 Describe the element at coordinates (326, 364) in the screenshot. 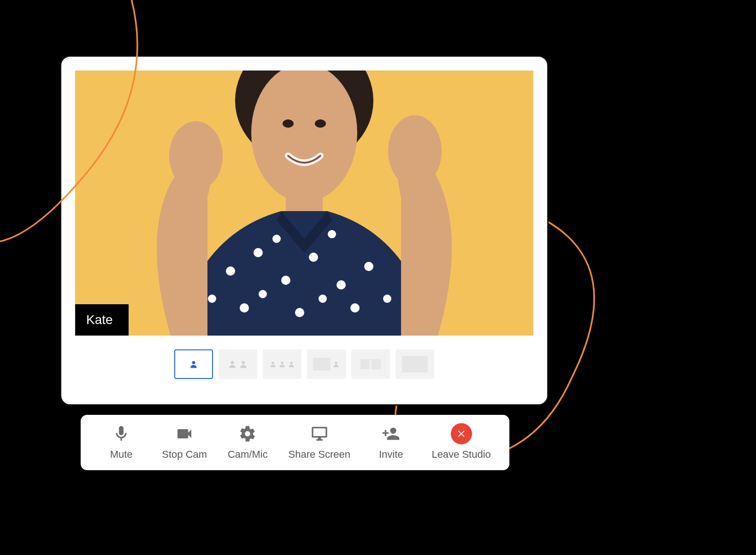

I see `layout-option-screen-person` at that location.